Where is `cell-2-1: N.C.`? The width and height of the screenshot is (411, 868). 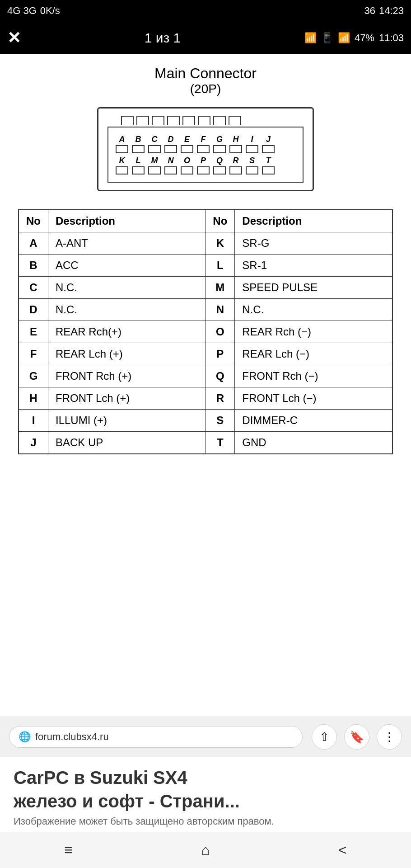
cell-2-1: N.C. is located at coordinates (127, 288).